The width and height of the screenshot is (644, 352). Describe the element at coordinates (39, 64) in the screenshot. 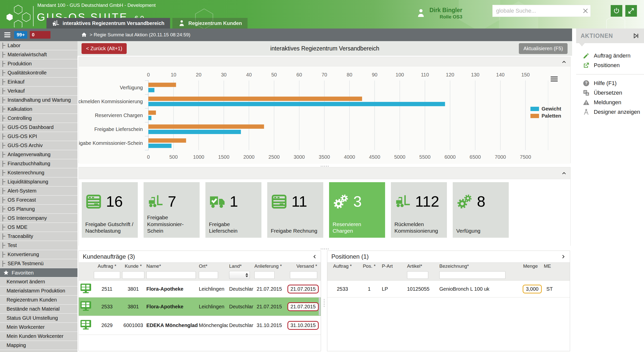

I see `sidebar-item: Produktion` at that location.